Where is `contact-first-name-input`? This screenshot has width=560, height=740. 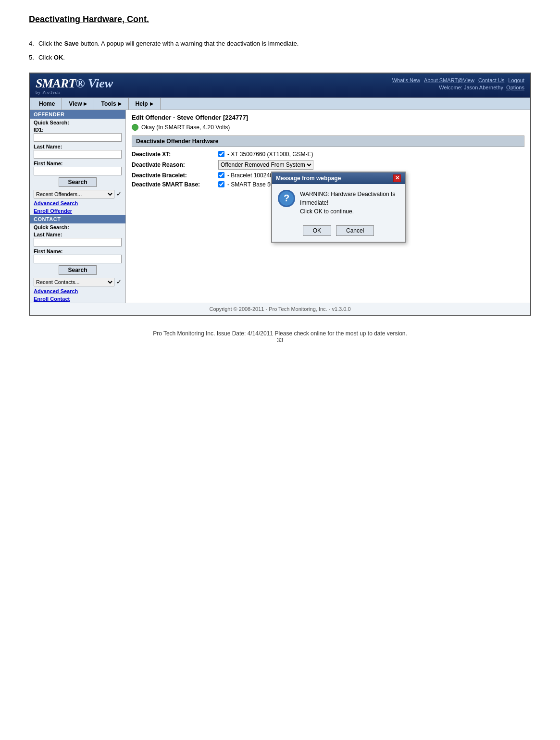
contact-first-name-input is located at coordinates (78, 259).